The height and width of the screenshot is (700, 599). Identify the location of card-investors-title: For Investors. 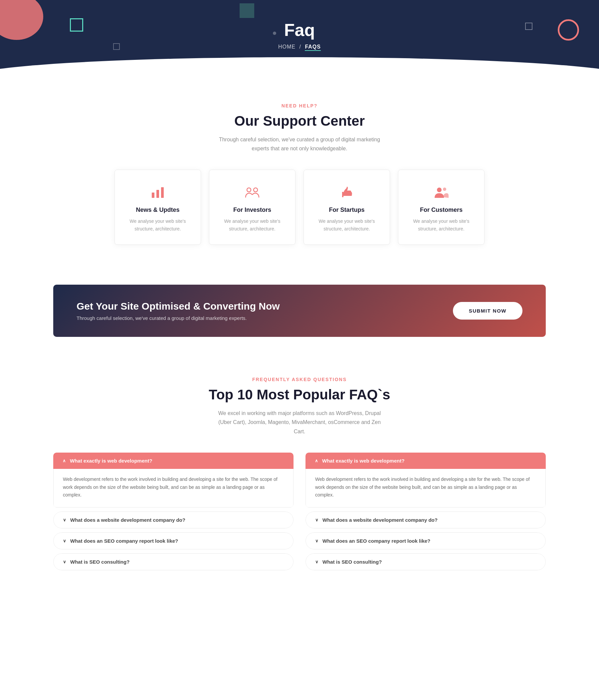
(252, 210).